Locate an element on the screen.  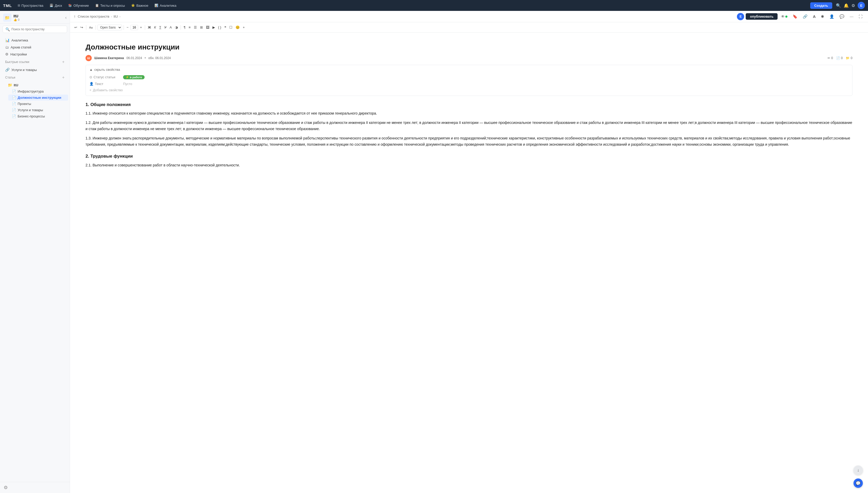
align-btn: ≡ is located at coordinates (190, 27).